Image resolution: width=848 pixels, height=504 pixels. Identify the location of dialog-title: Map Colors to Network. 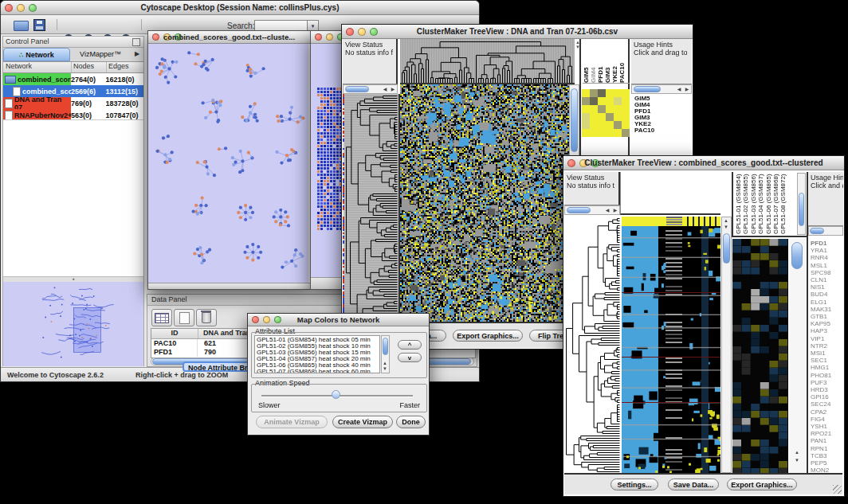
(338, 320).